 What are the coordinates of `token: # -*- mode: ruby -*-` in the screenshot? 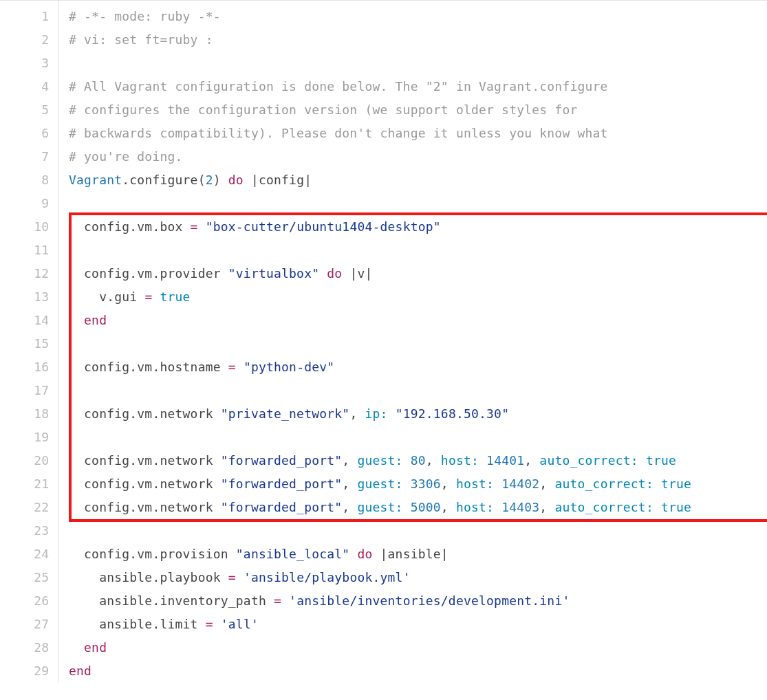 It's located at (144, 17).